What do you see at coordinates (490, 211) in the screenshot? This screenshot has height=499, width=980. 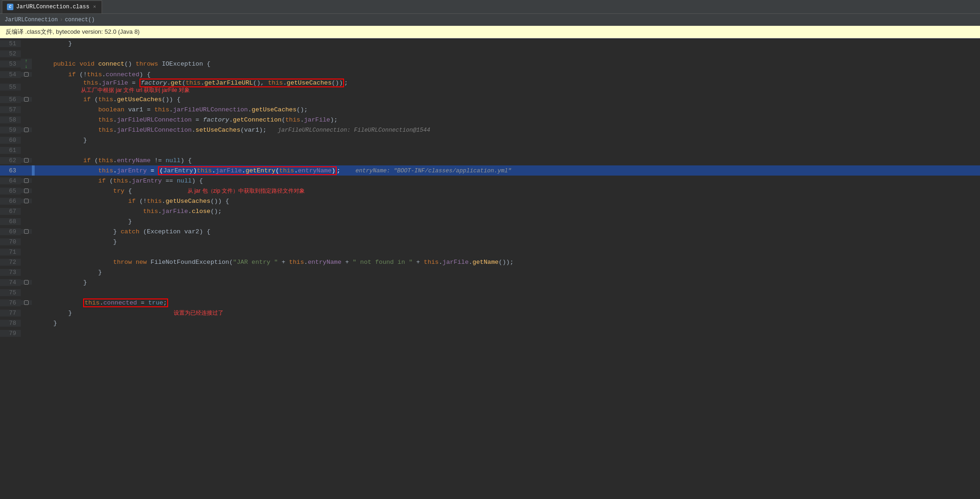 I see `code-line-67: 67 this.jarFile.close();` at bounding box center [490, 211].